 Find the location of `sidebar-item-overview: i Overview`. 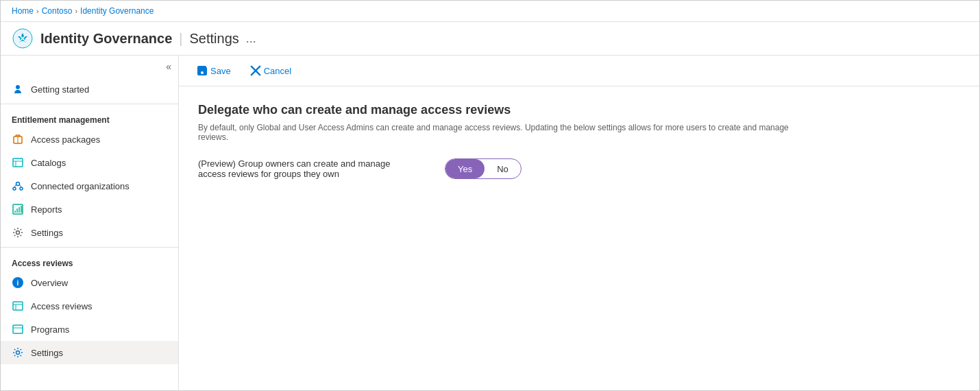

sidebar-item-overview: i Overview is located at coordinates (89, 283).